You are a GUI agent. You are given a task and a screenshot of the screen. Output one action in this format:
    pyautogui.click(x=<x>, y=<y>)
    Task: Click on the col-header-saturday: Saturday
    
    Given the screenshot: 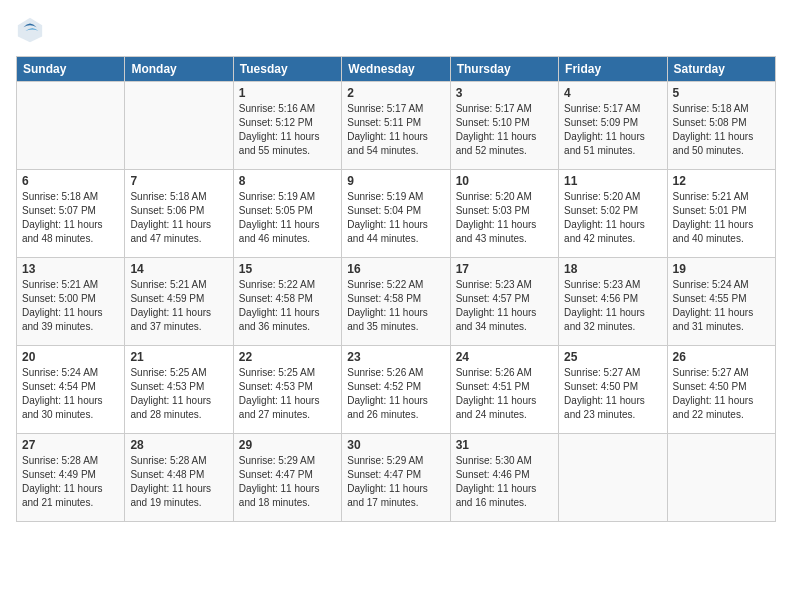 What is the action you would take?
    pyautogui.click(x=721, y=70)
    